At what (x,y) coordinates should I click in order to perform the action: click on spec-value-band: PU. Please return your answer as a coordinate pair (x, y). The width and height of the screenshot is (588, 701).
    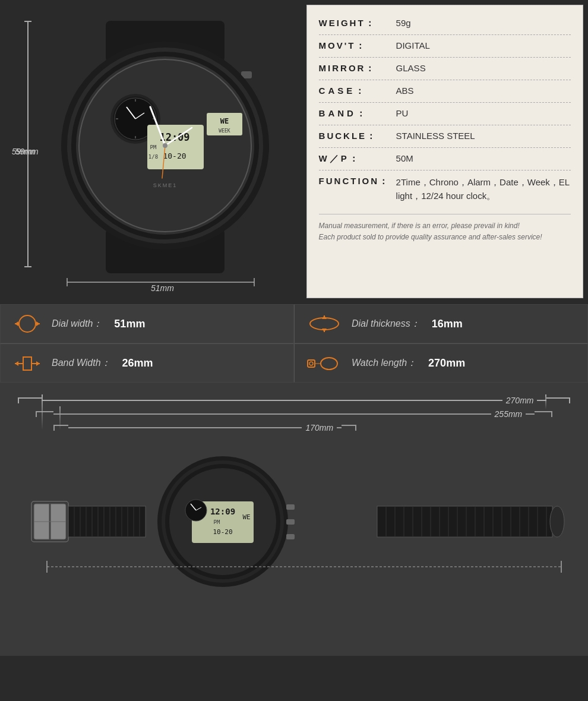
    Looking at the image, I should click on (483, 113).